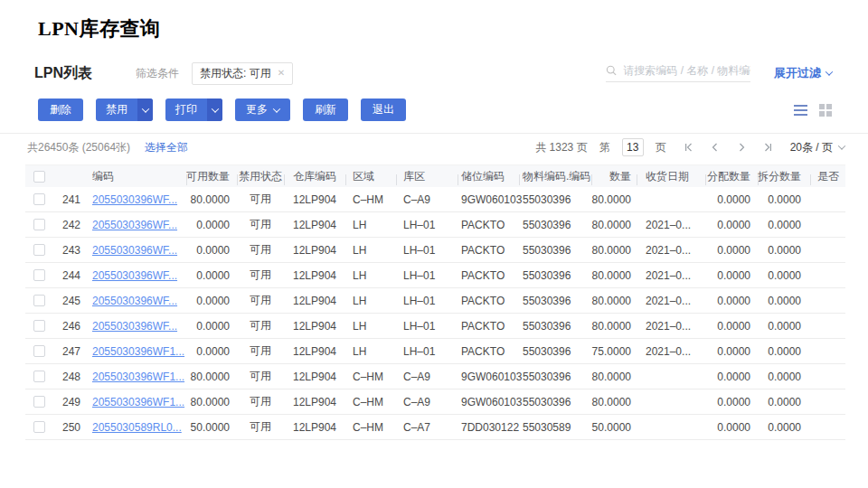 The height and width of the screenshot is (488, 868). I want to click on select-all-checkbox, so click(40, 177).